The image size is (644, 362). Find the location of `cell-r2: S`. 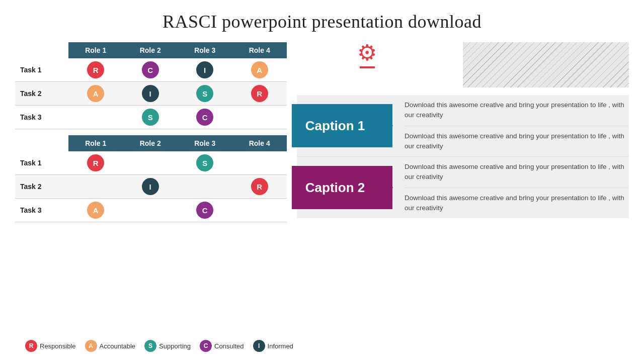

cell-r2: S is located at coordinates (150, 118).